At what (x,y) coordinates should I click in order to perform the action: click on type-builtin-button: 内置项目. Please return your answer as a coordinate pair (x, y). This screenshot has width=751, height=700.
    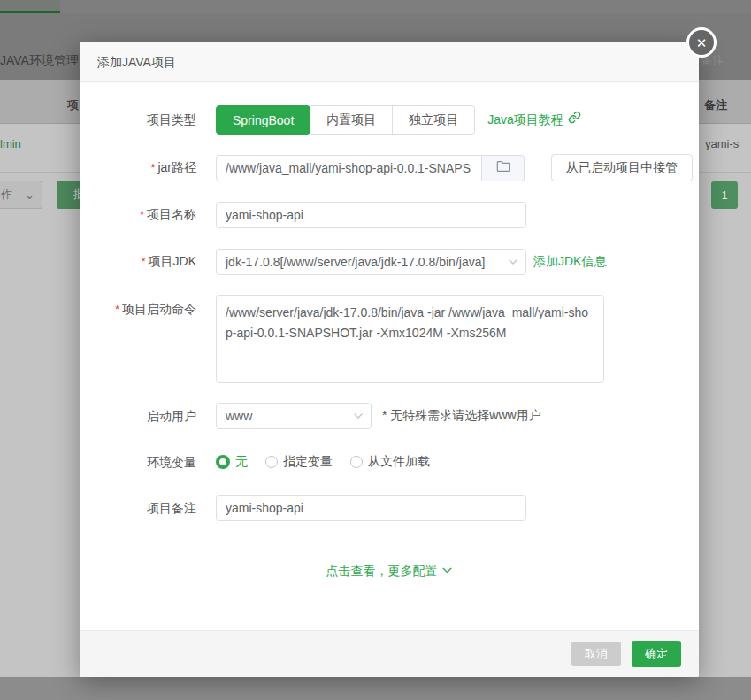
    Looking at the image, I should click on (352, 120).